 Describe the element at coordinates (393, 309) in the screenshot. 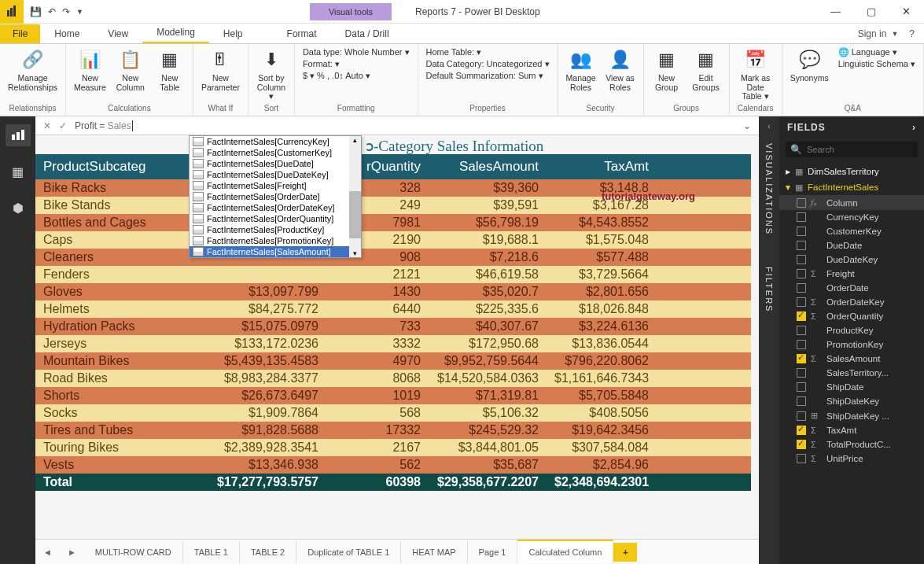

I see `table-row: Helmets$84,275.7726440$225,335.6$18,026.…` at that location.